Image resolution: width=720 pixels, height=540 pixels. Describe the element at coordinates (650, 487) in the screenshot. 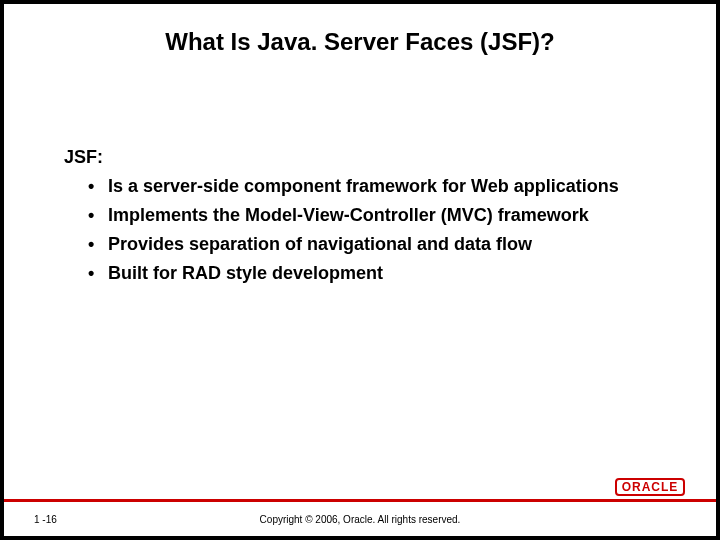

I see `oracle-logo: ORACLE` at that location.